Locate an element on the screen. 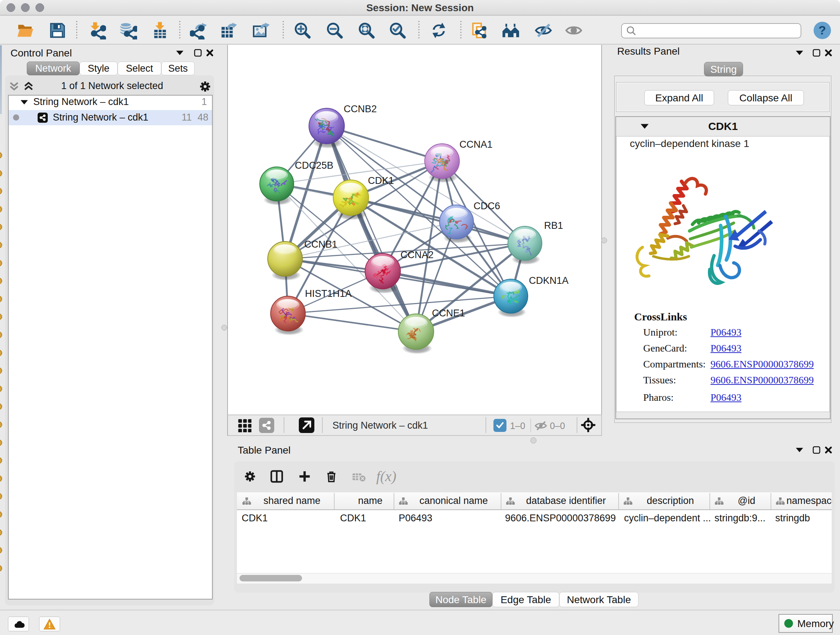 This screenshot has width=840, height=635. svg-text: RB1 is located at coordinates (554, 226).